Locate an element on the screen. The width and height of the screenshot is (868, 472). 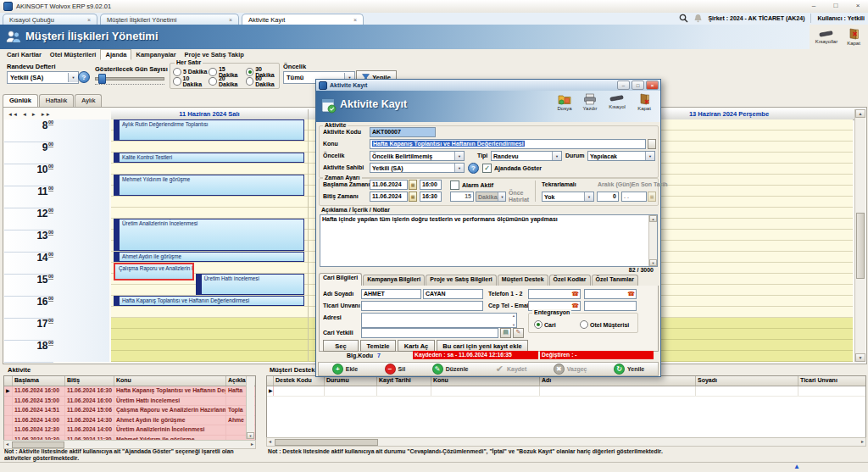
next-icon: ► is located at coordinates (34, 114).